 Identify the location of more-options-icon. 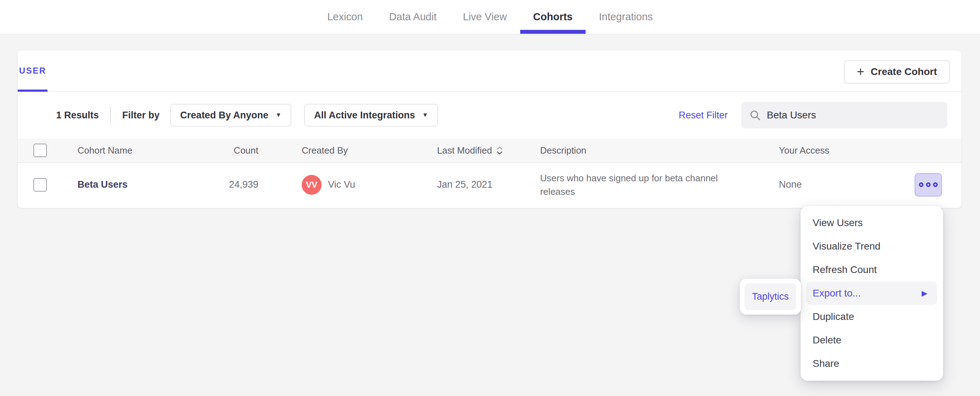
(928, 185).